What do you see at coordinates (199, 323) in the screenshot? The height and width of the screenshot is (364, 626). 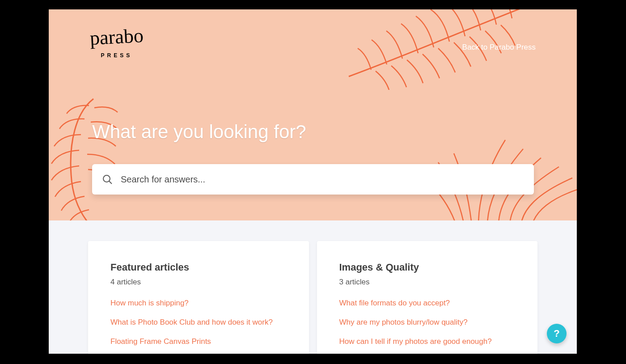 I see `article-link: What is Photo Book Club and how does it …` at bounding box center [199, 323].